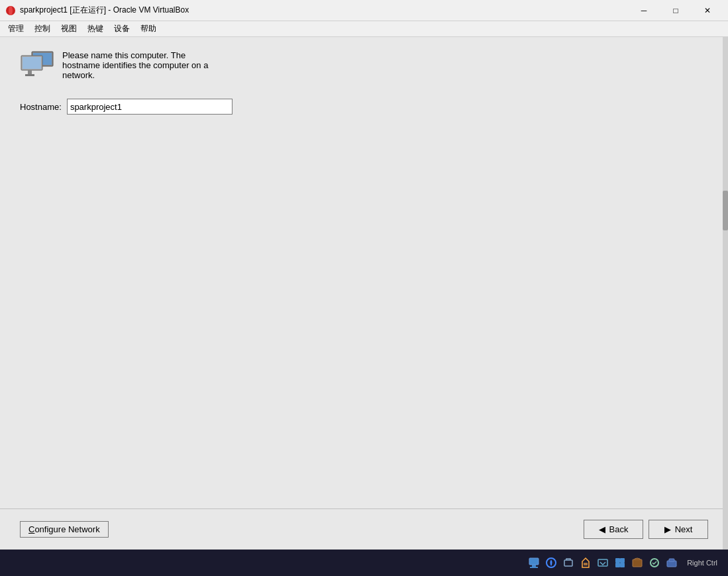 This screenshot has width=728, height=576. I want to click on menu-control: 控制, so click(42, 29).